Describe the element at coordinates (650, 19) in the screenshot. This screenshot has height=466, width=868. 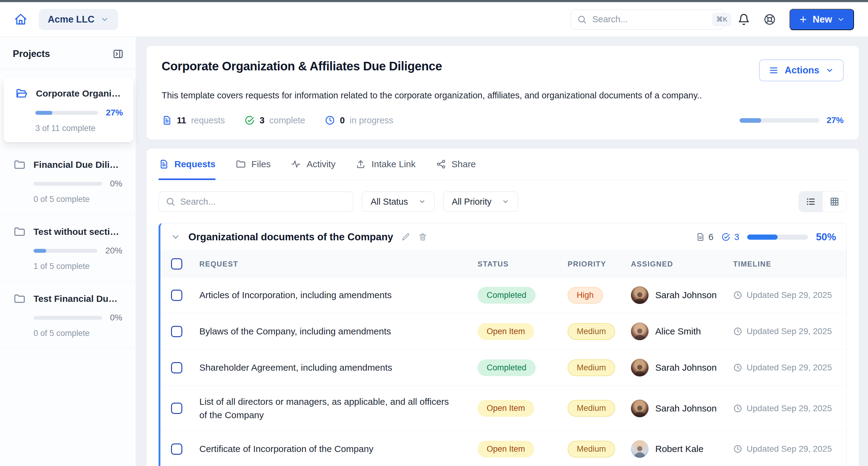
I see `global-search-input` at that location.